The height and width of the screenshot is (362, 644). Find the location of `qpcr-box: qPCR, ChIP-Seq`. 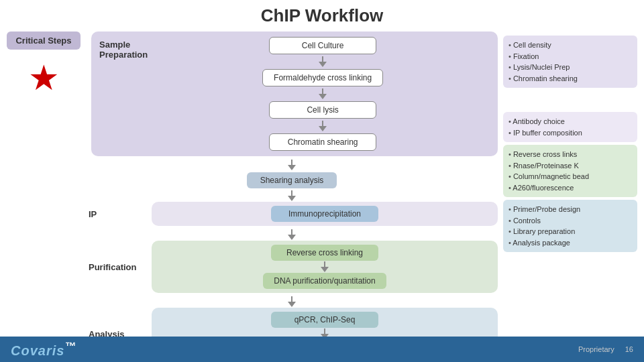

qpcr-box: qPCR, ChIP-Seq is located at coordinates (325, 320).